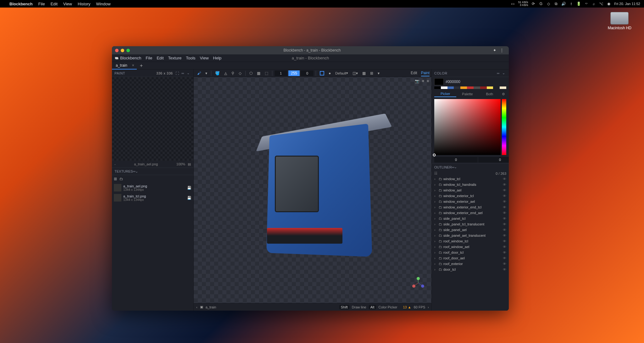 Image resolution: width=644 pixels, height=343 pixels. I want to click on menu-file: File, so click(149, 58).